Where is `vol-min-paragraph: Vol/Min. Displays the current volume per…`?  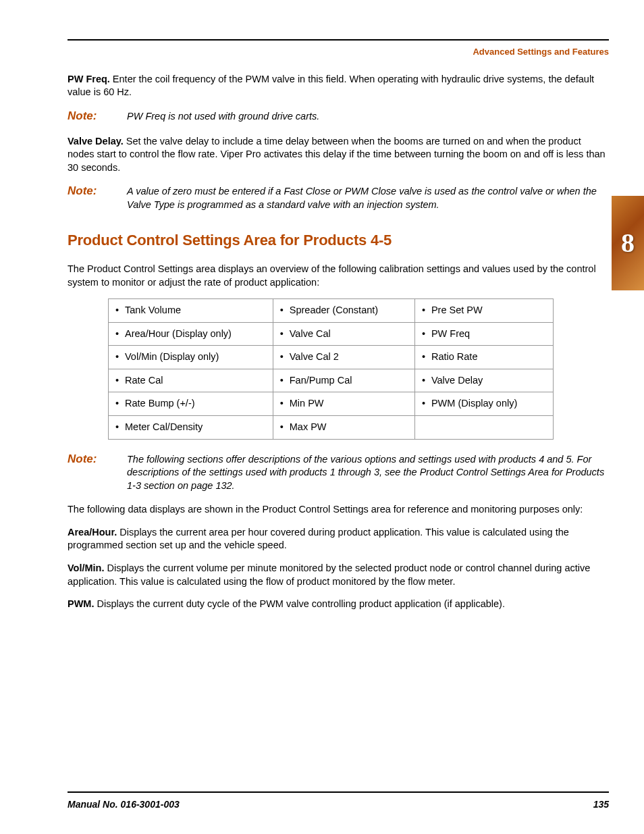 vol-min-paragraph: Vol/Min. Displays the current volume per… is located at coordinates (338, 575).